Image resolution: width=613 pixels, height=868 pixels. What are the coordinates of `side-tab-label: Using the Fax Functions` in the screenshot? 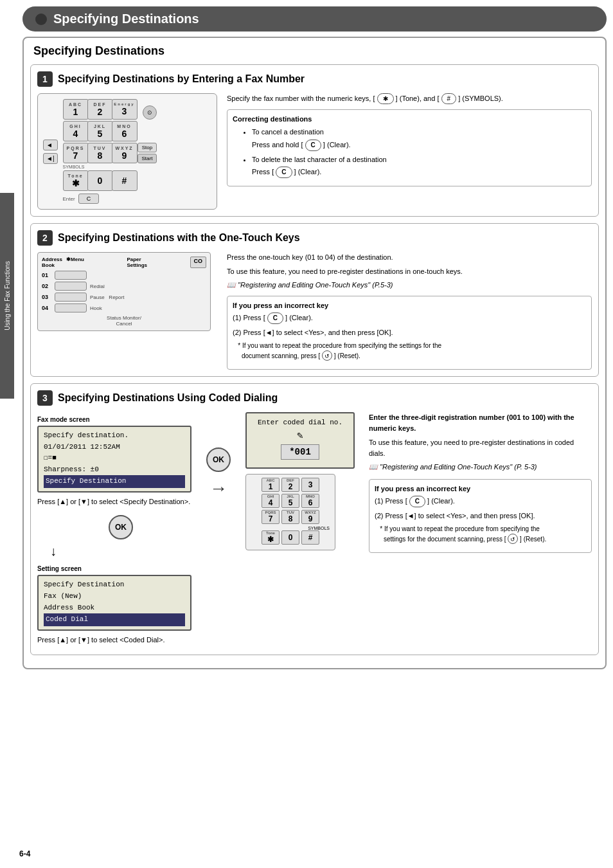 It's located at (8, 296).